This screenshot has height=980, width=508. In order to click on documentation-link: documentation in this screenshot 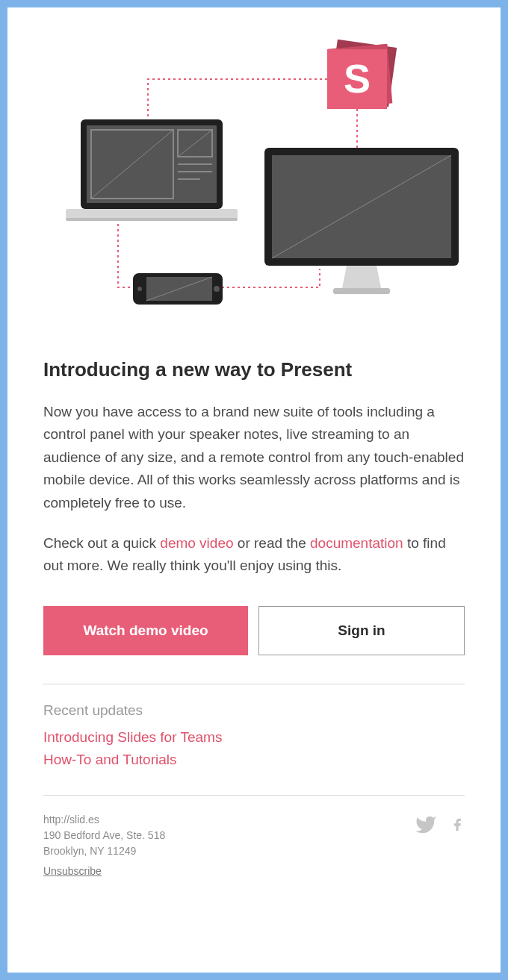, I will do `click(357, 543)`.